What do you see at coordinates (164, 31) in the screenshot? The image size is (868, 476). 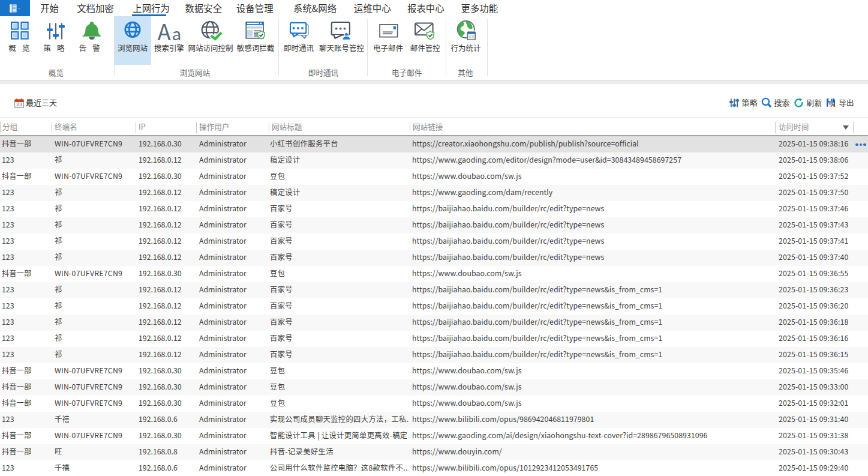 I see `svg-text: A` at bounding box center [164, 31].